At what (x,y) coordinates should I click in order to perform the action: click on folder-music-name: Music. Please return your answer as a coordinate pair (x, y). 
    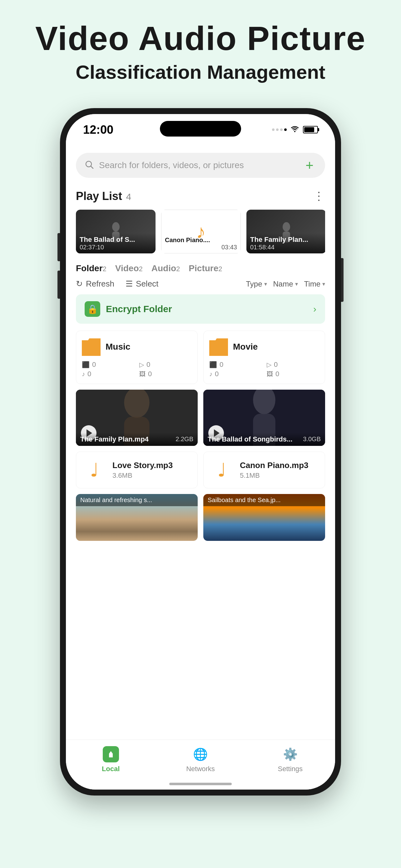
    Looking at the image, I should click on (118, 347).